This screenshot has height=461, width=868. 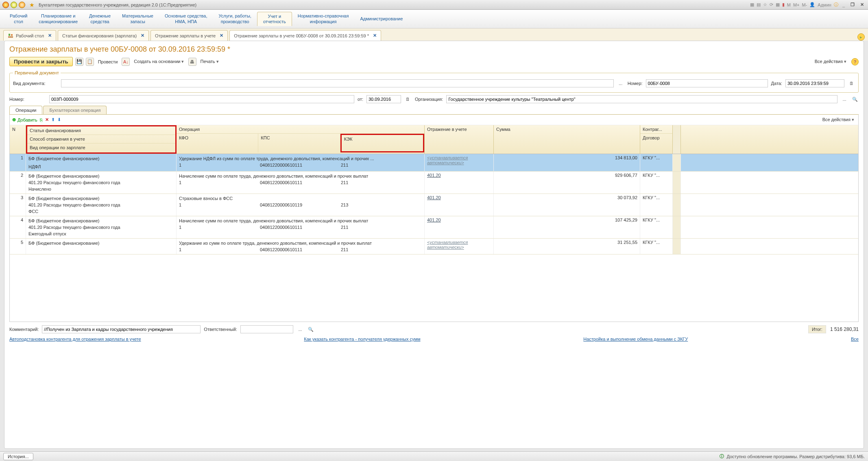 I want to click on nav-references: Нормативно-справочная информация, so click(x=323, y=19).